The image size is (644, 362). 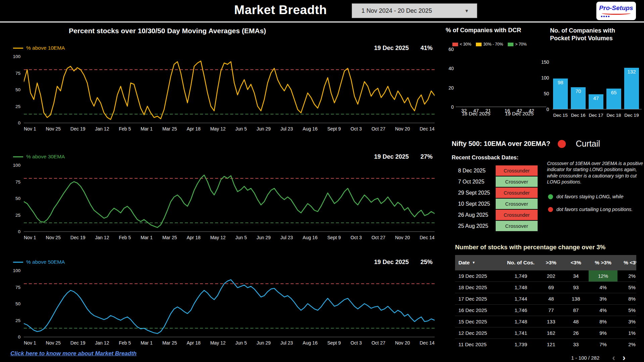 I want to click on sort-desc-icon: ▼, so click(x=474, y=262).